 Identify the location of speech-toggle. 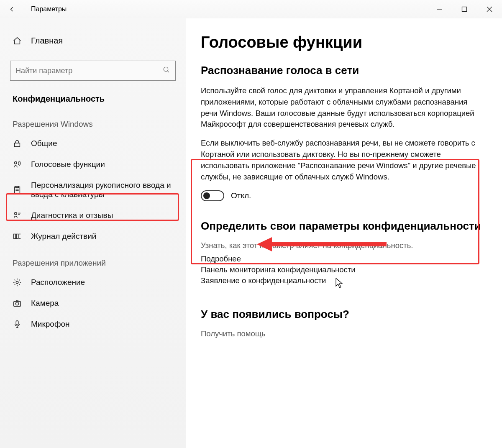
(213, 196).